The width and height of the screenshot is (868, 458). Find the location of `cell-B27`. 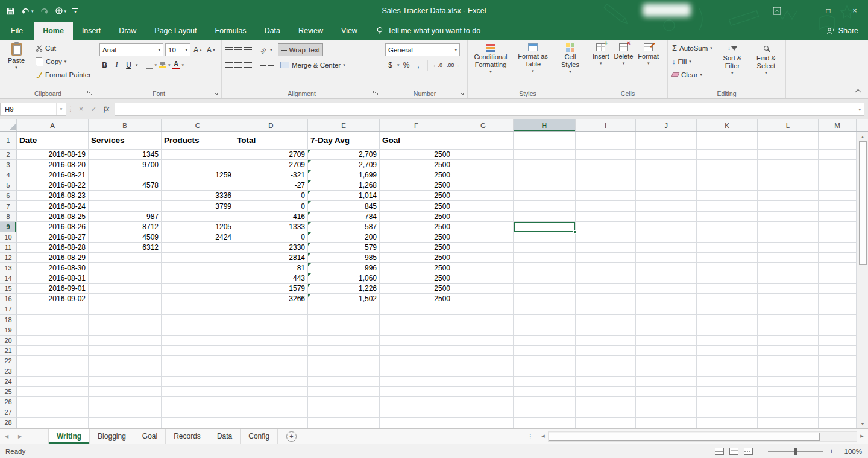

cell-B27 is located at coordinates (125, 413).